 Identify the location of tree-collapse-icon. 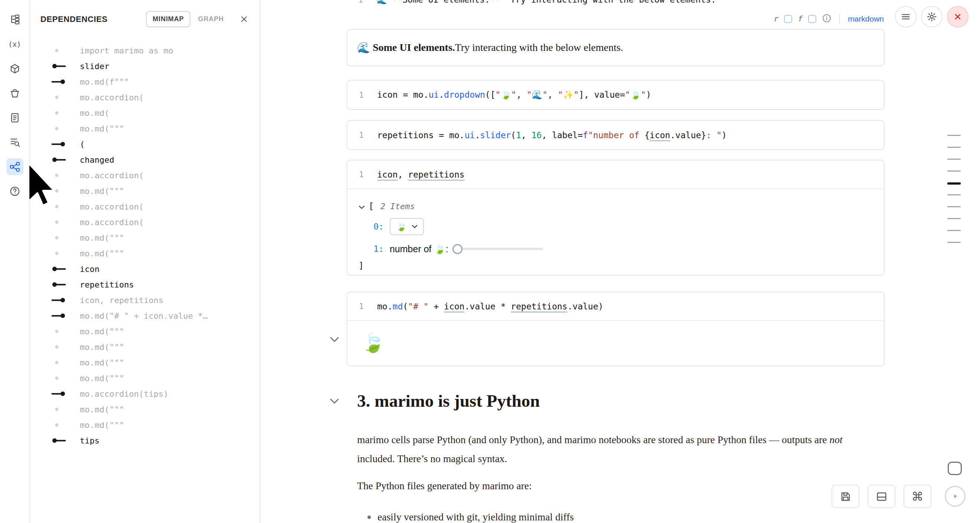
(362, 206).